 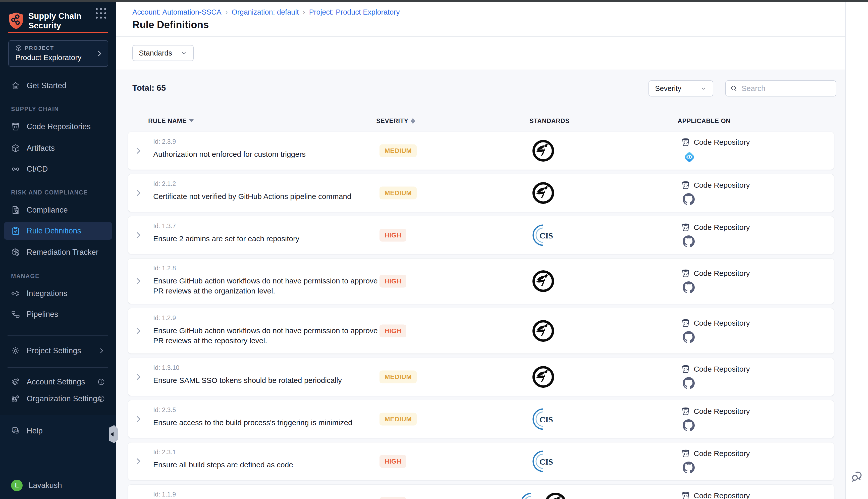 I want to click on sidebar-item-rule-definitions: Rule Definitions, so click(x=58, y=231).